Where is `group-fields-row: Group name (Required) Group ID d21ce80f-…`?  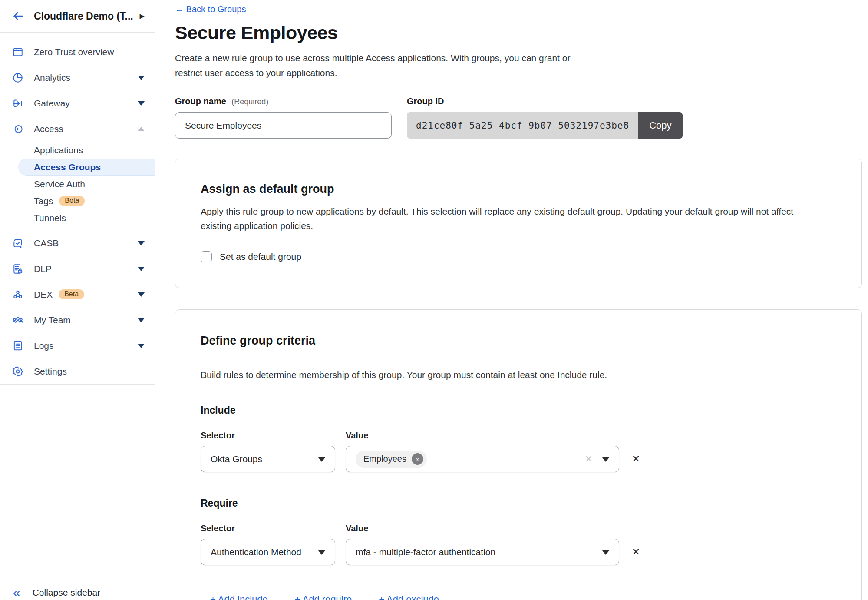
group-fields-row: Group name (Required) Group ID d21ce80f-… is located at coordinates (518, 117).